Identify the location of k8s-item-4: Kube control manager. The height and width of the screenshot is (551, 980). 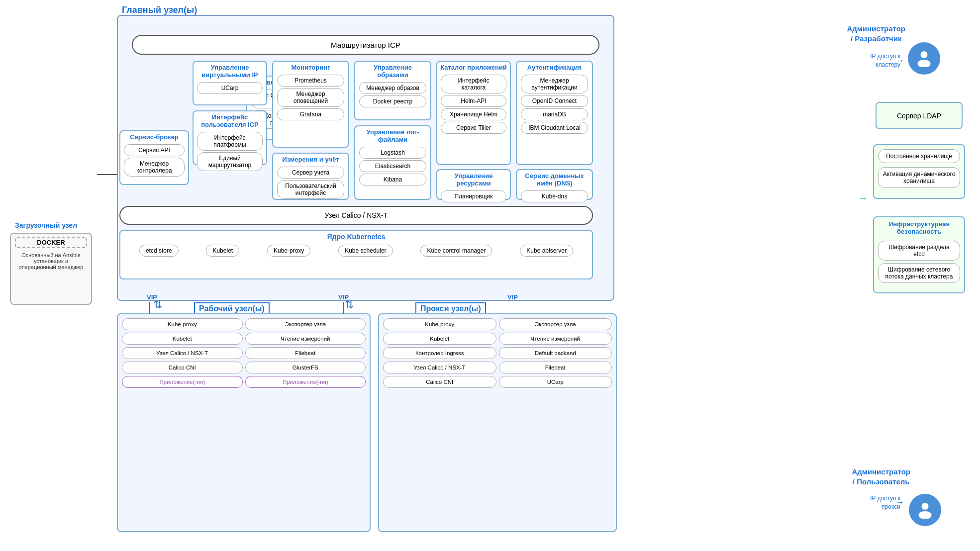
(456, 251).